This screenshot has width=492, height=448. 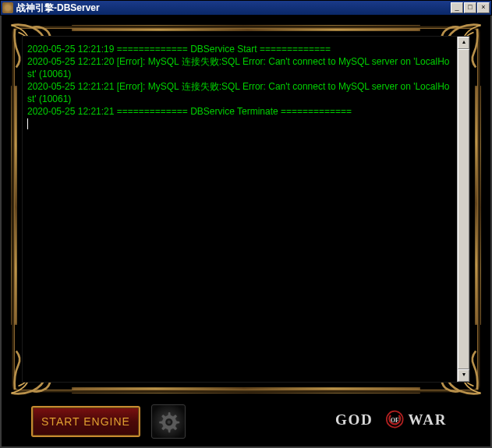 What do you see at coordinates (246, 422) in the screenshot?
I see `bottom-bar: START ENGINE GOD OF WAR` at bounding box center [246, 422].